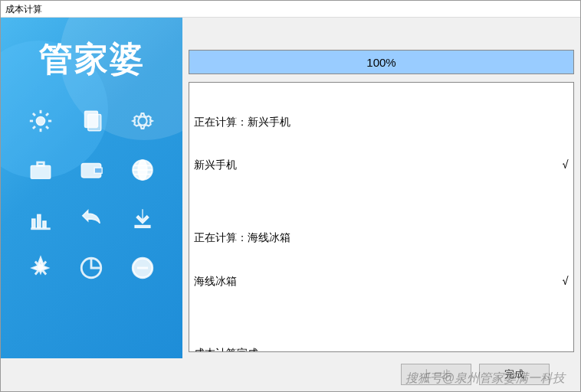  I want to click on log-line: 正在计算：海线冰箱, so click(382, 237).